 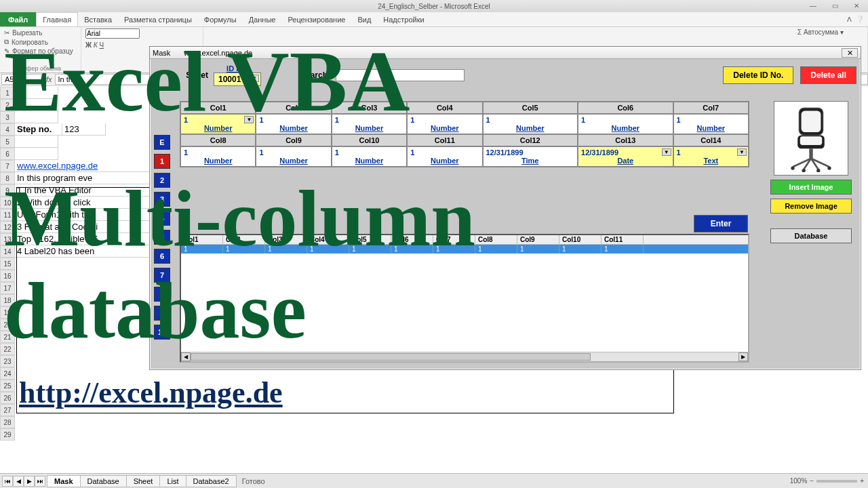 What do you see at coordinates (161, 53) in the screenshot?
I see `mask-title-left: Mask` at bounding box center [161, 53].